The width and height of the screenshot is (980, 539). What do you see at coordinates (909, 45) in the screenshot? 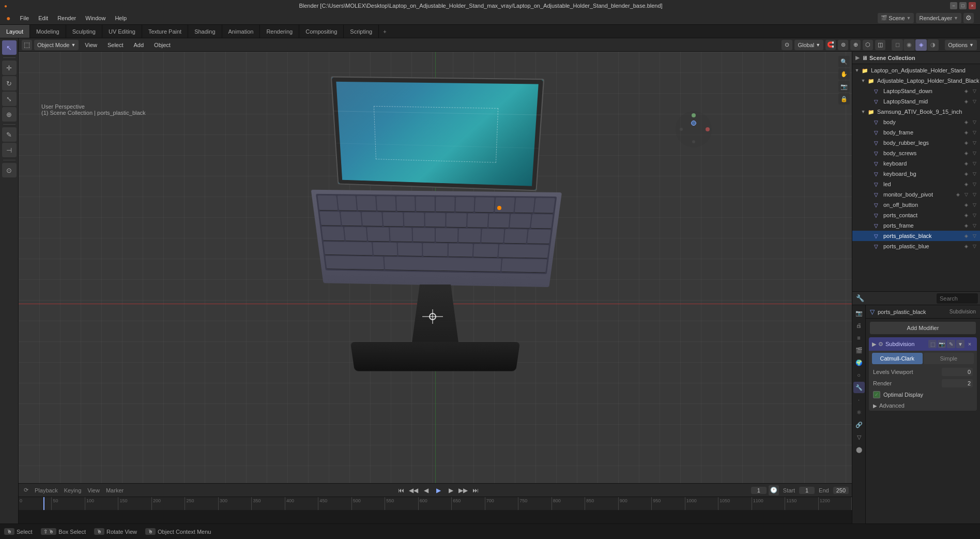
I see `shading-solid: ◉` at bounding box center [909, 45].